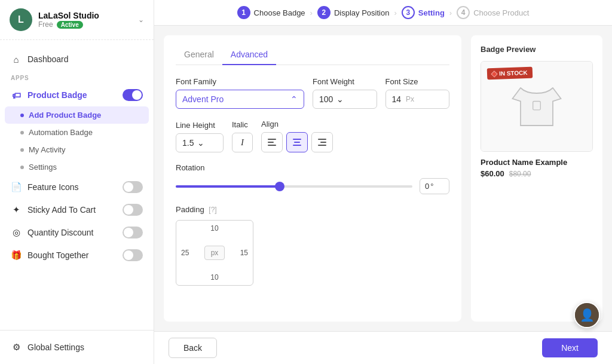 The image size is (612, 364). What do you see at coordinates (297, 142) in the screenshot?
I see `align-center-icon` at bounding box center [297, 142].